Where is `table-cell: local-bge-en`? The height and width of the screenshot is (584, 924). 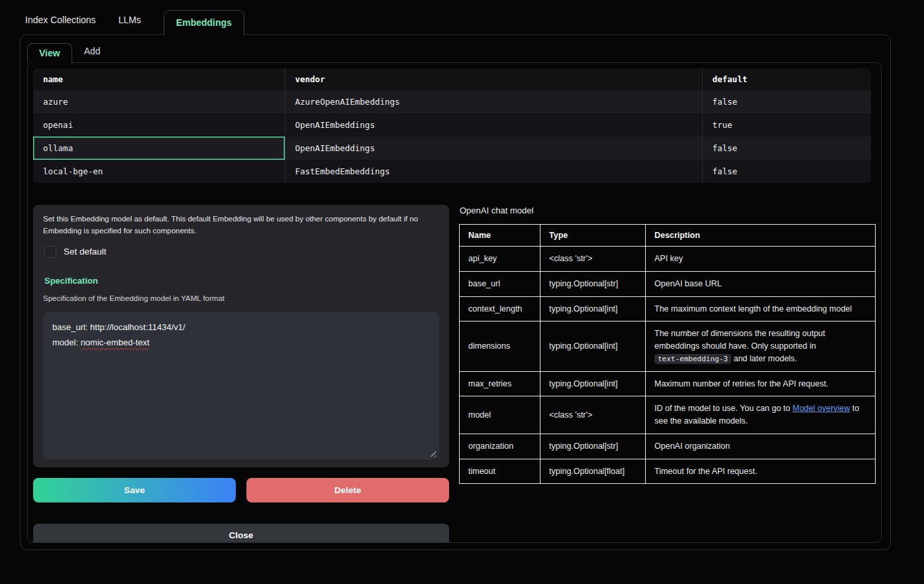
table-cell: local-bge-en is located at coordinates (159, 171).